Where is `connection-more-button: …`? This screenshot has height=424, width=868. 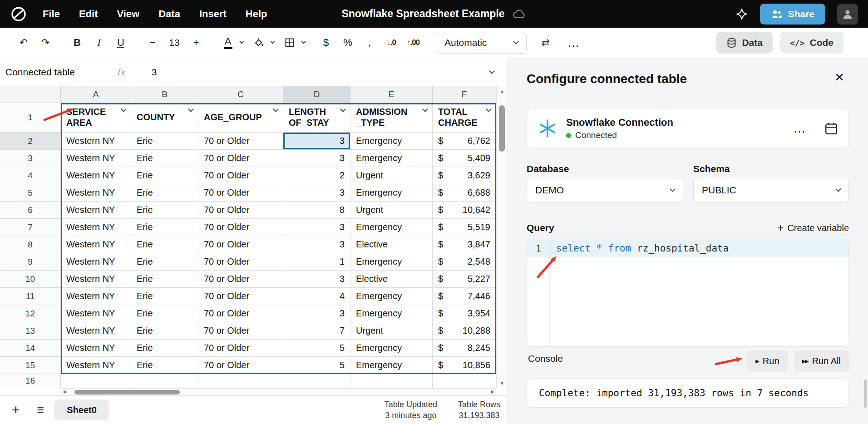
connection-more-button: … is located at coordinates (800, 128).